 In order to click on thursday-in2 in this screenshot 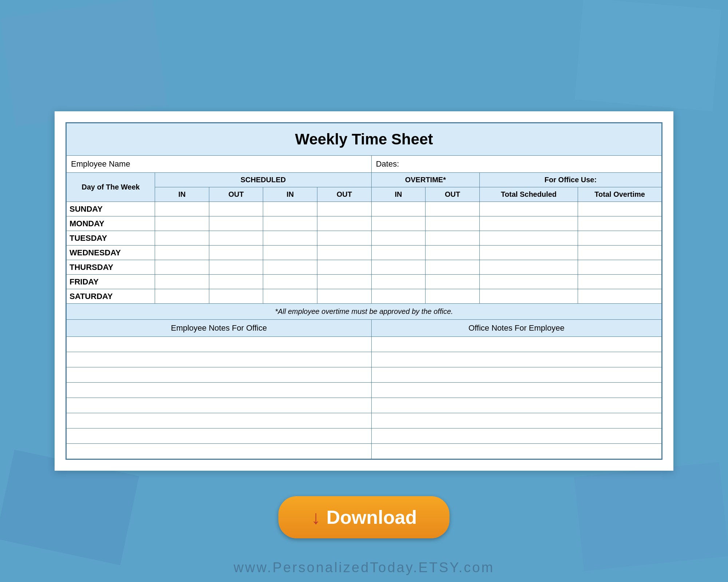, I will do `click(290, 267)`.